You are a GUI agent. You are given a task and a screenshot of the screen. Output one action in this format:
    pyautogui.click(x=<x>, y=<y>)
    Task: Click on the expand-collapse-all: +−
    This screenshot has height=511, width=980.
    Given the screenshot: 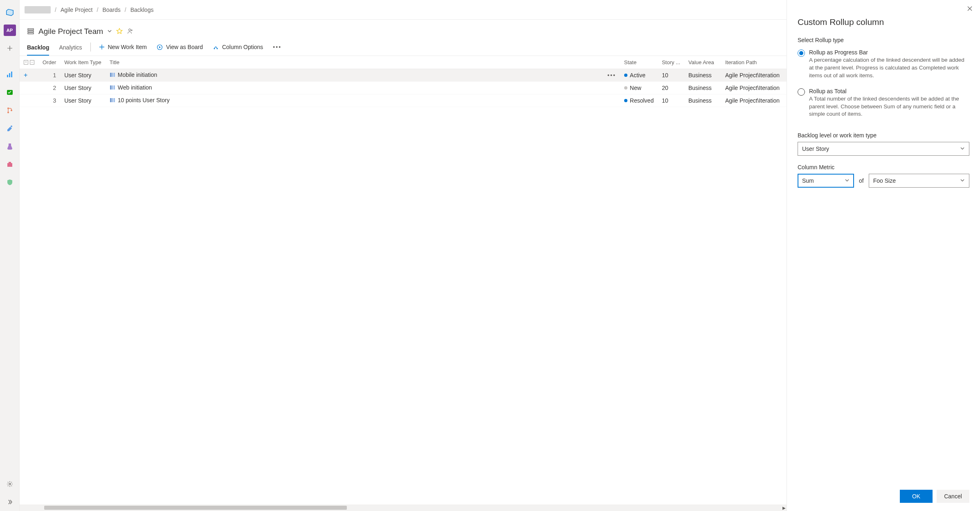 What is the action you would take?
    pyautogui.click(x=29, y=62)
    